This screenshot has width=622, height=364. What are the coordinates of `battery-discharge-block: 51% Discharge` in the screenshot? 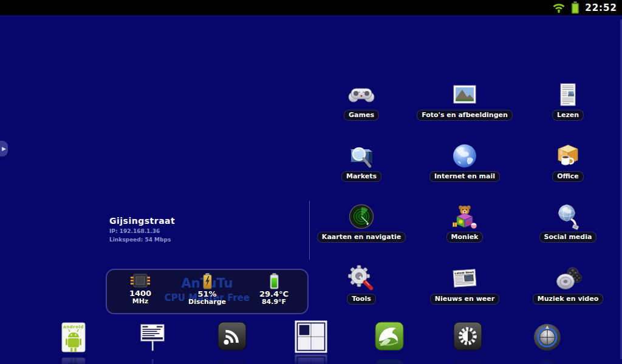 It's located at (207, 291).